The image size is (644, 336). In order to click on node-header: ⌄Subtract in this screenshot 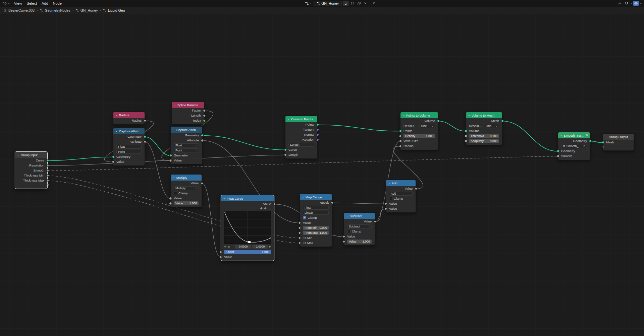, I will do `click(360, 216)`.